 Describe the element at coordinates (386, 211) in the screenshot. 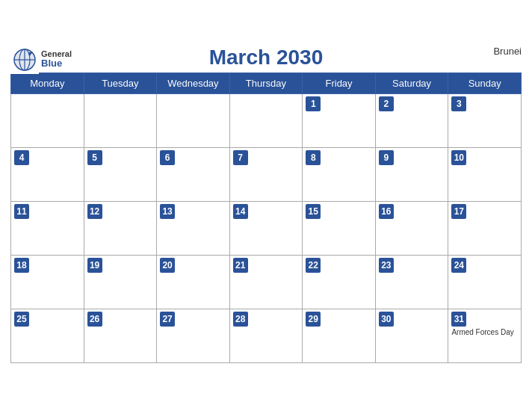

I see `day-number: 16` at that location.